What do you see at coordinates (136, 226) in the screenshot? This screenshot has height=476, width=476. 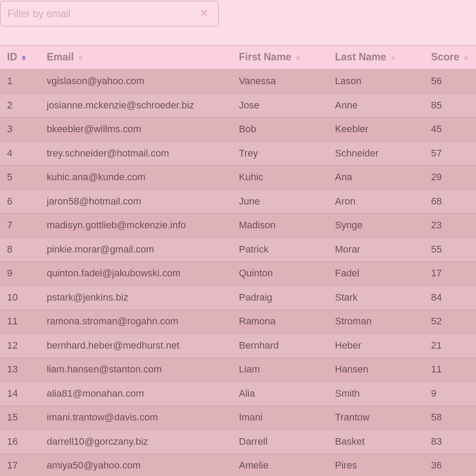 I see `cell-email: madisyn.gottlieb@mckenzie.info` at bounding box center [136, 226].